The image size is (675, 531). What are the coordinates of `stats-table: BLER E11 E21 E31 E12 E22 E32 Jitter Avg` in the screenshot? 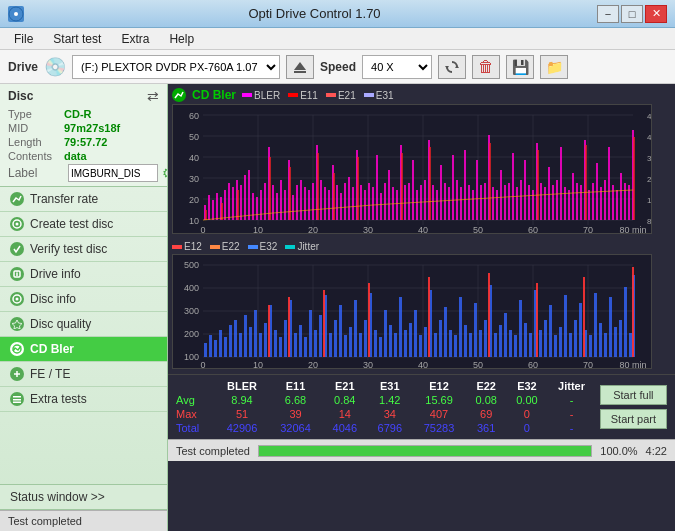 It's located at (384, 407).